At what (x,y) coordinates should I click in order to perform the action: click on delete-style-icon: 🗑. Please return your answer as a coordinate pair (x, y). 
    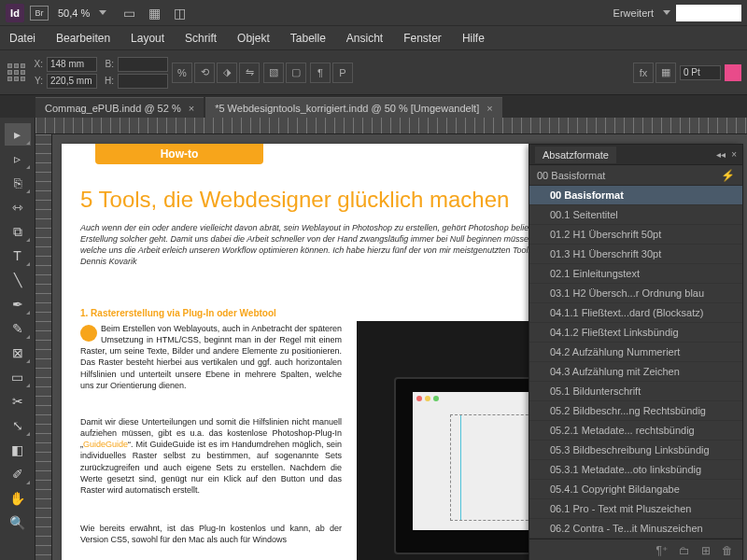
    Looking at the image, I should click on (727, 551).